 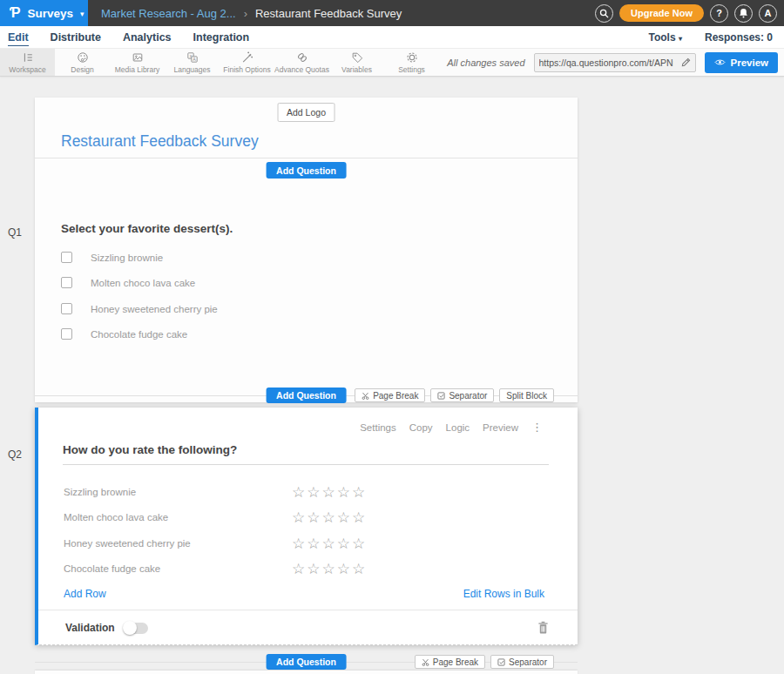 What do you see at coordinates (215, 492) in the screenshot?
I see `rating-row: Sizzling brownie ☆☆☆☆☆` at bounding box center [215, 492].